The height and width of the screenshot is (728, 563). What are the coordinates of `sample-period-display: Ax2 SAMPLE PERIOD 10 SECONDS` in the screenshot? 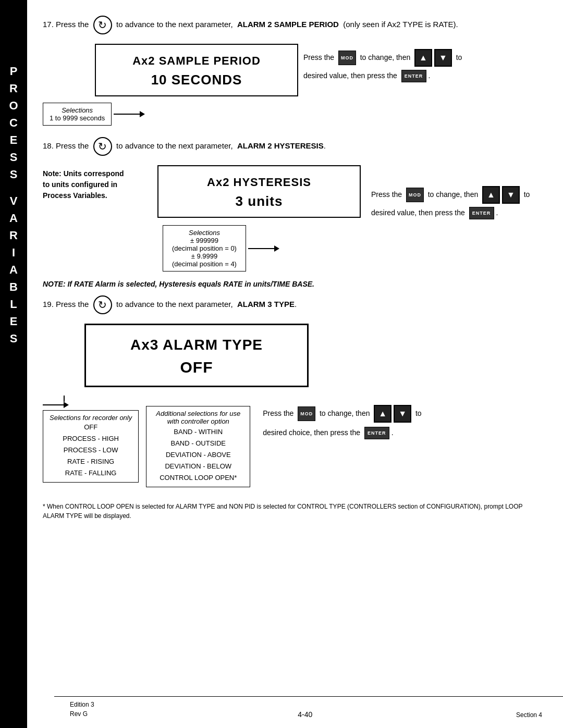 It's located at (197, 70).